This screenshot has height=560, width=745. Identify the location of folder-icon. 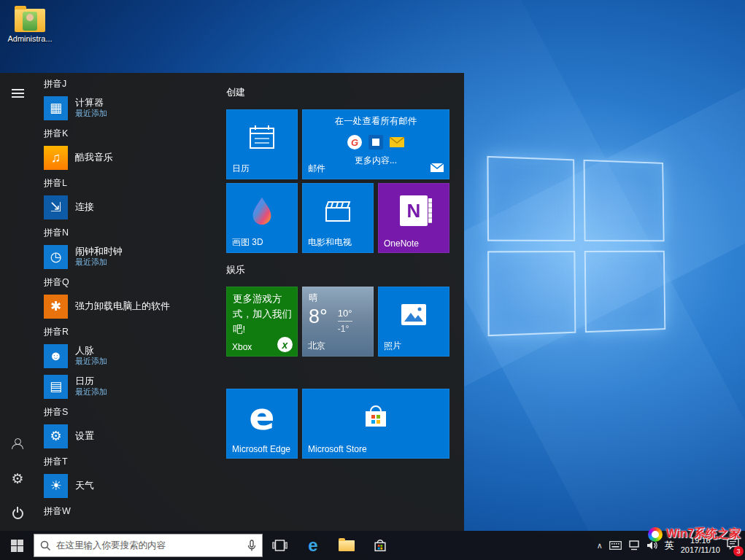
(347, 545).